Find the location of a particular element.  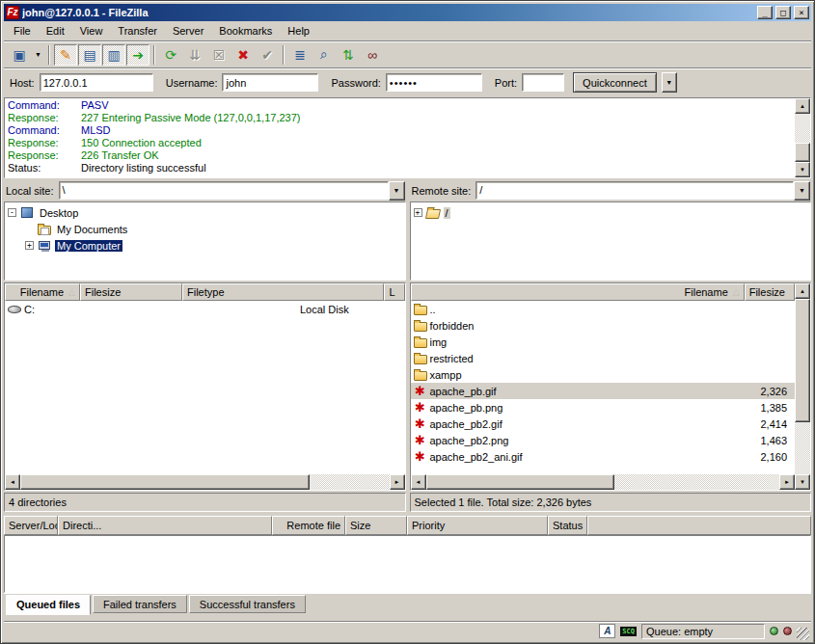

queue-column-header: Size is located at coordinates (376, 525).